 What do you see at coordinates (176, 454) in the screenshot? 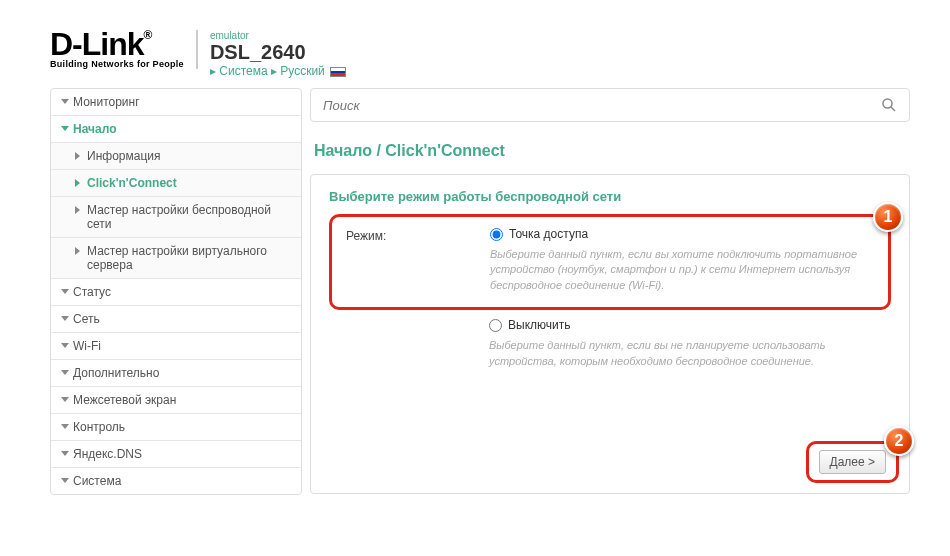
I see `sidebar-item-yandex-dns: Яндекс.DNS` at bounding box center [176, 454].